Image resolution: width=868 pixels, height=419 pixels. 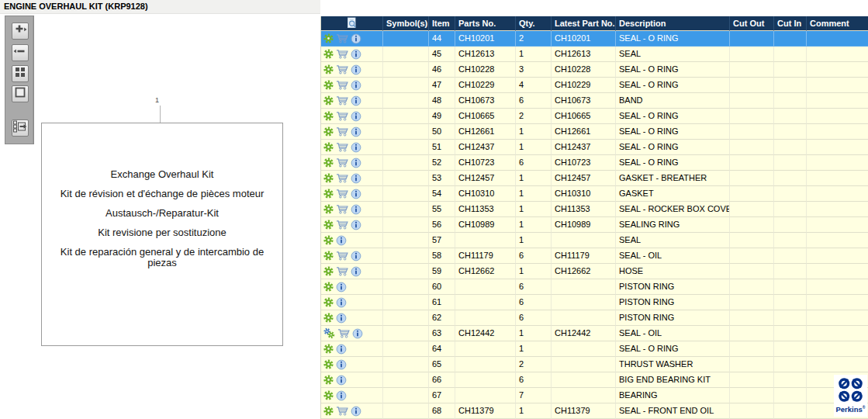 I want to click on kit-gear-icon, so click(x=329, y=334).